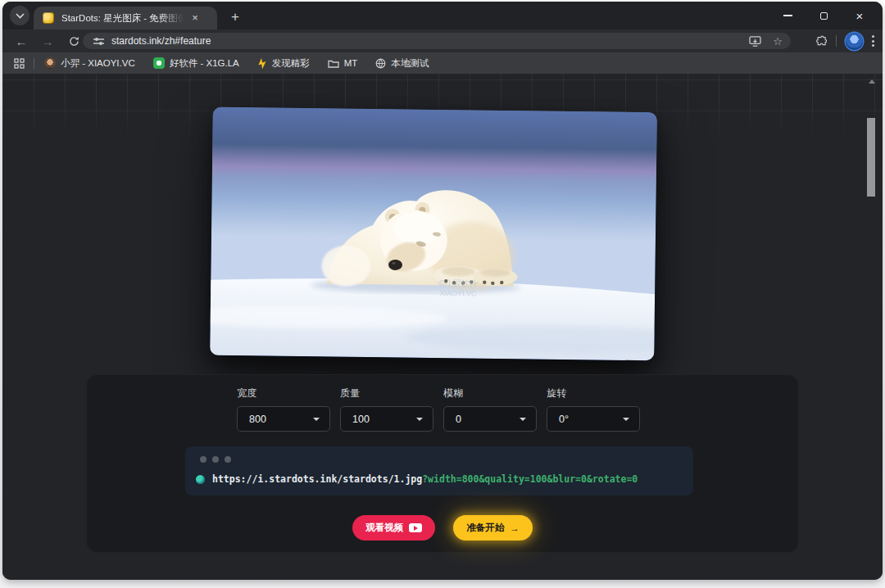 The width and height of the screenshot is (885, 588). Describe the element at coordinates (90, 64) in the screenshot. I see `bookmark-xiaoyi: 小羿 - XIAOYI.VC` at that location.